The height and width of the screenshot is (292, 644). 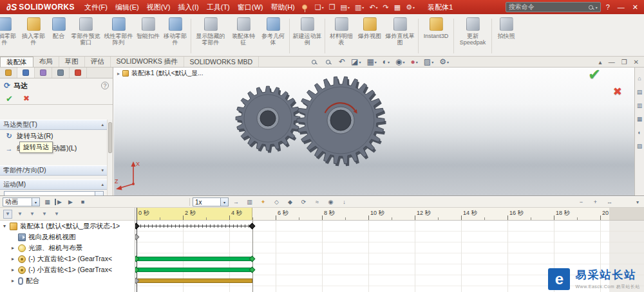 What do you see at coordinates (110, 138) in the screenshot?
I see `scrollbar-thumb` at bounding box center [110, 138].